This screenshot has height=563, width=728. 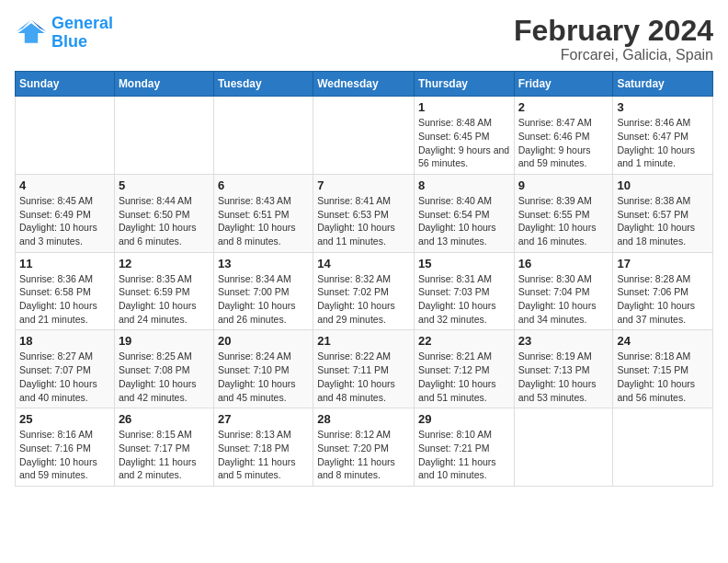 I want to click on day-info: Sunrise: 8:31 AMSunset: 7:03 PMDaylight:…, so click(x=464, y=300).